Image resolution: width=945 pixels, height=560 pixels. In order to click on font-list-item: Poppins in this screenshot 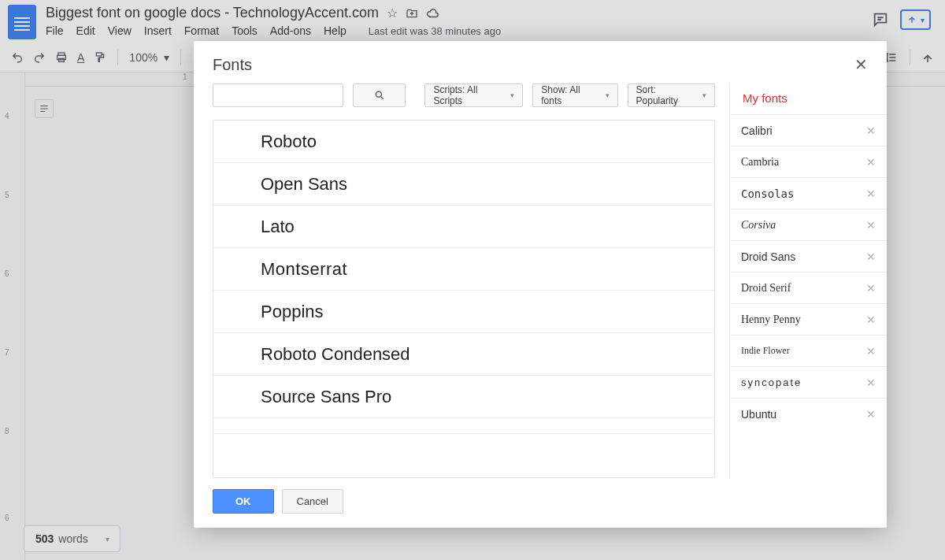, I will do `click(464, 312)`.